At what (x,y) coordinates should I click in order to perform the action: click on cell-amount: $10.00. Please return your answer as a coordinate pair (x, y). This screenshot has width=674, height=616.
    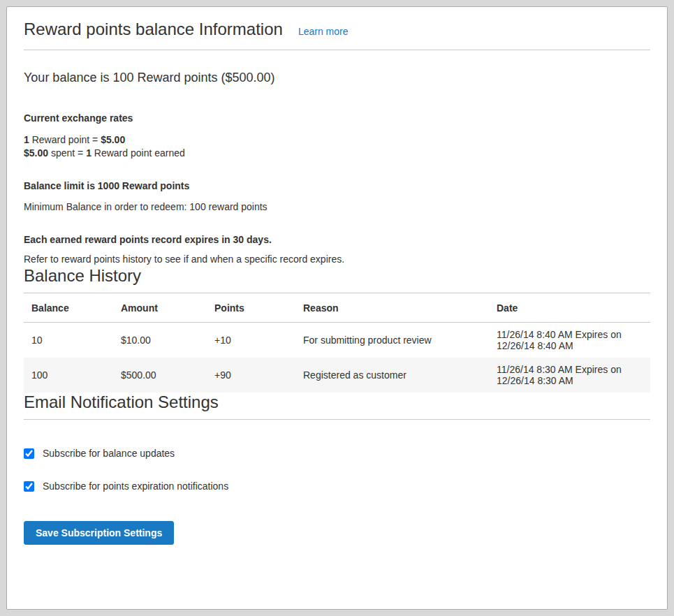
    Looking at the image, I should click on (160, 341).